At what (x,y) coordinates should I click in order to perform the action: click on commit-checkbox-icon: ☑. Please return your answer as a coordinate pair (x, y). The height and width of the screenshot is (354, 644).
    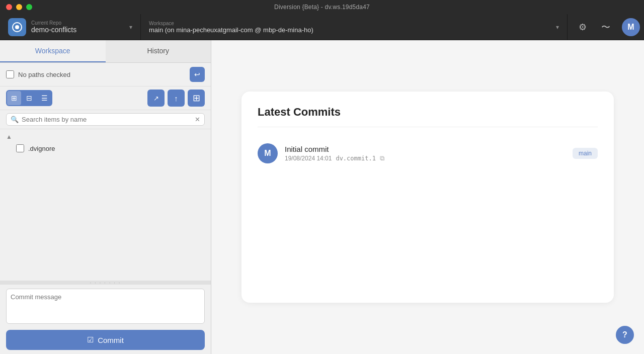
    Looking at the image, I should click on (91, 340).